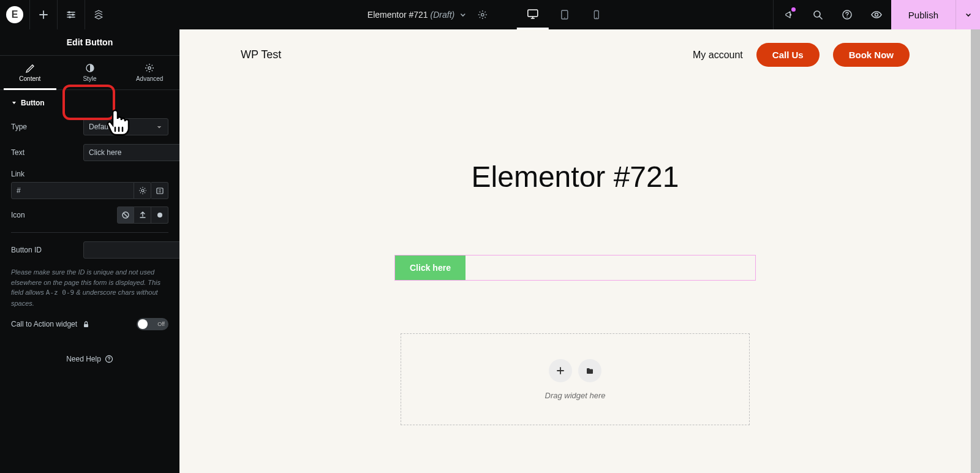  Describe the element at coordinates (575, 268) in the screenshot. I see `button-widget-selected: Click here` at that location.